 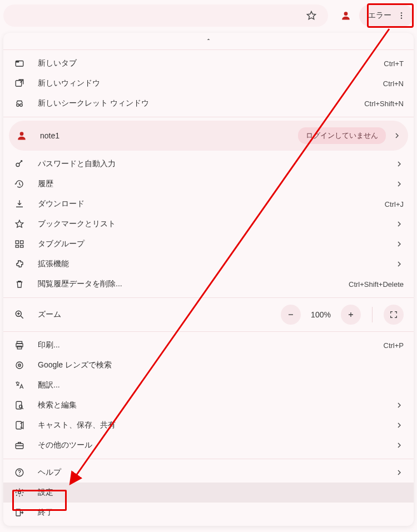 I want to click on menu-item-label: Google レンズで検索, so click(x=221, y=365).